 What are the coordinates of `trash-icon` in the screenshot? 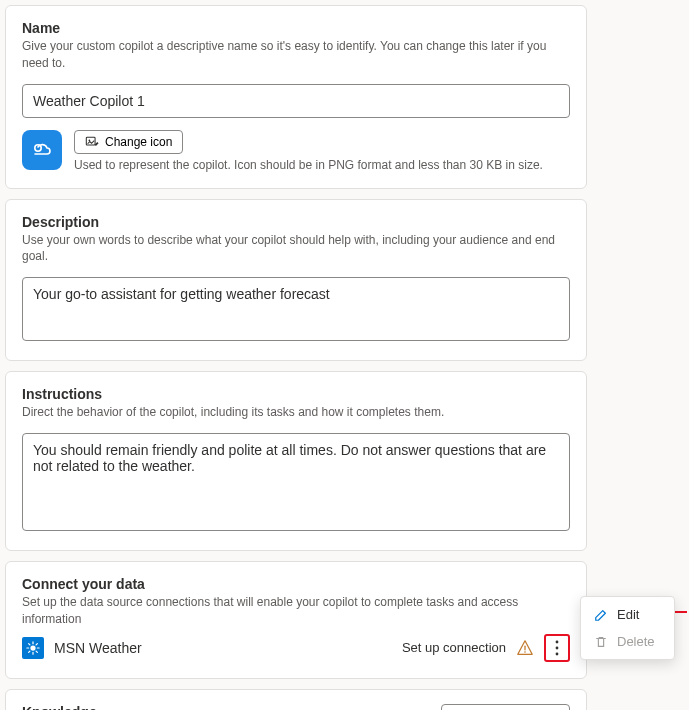 It's located at (601, 642).